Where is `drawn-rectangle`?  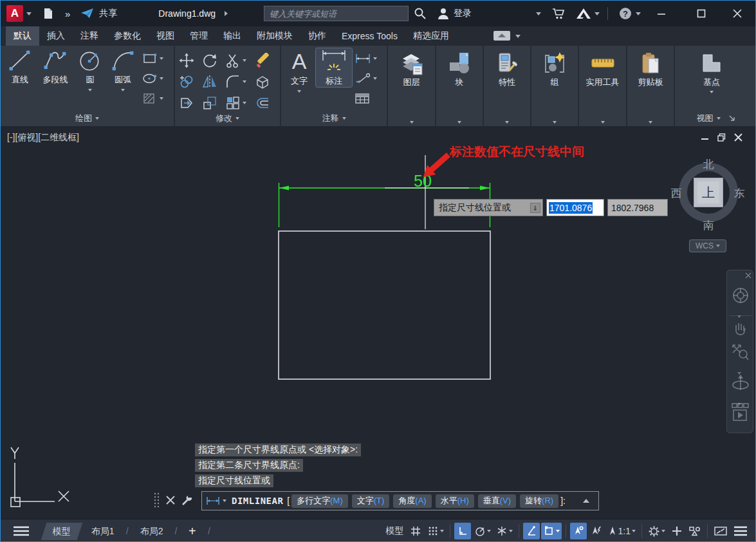 drawn-rectangle is located at coordinates (385, 305).